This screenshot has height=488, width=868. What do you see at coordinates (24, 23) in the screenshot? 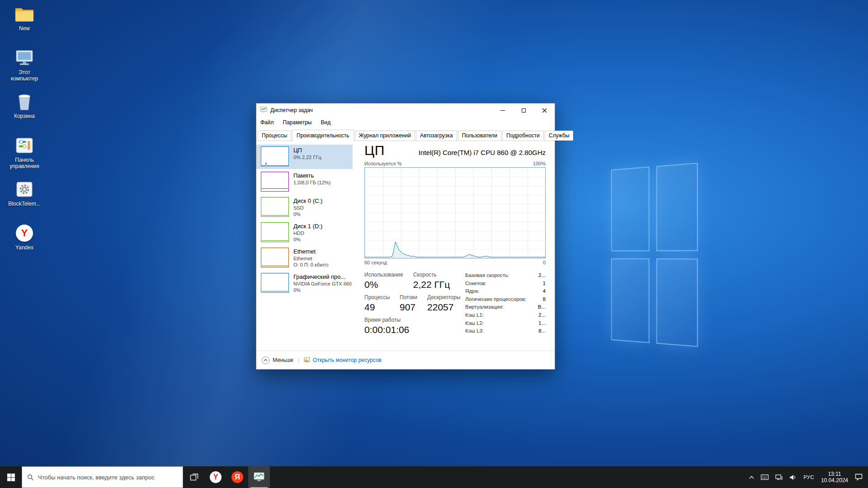
I see `desktop-icon-new-folder: New` at bounding box center [24, 23].